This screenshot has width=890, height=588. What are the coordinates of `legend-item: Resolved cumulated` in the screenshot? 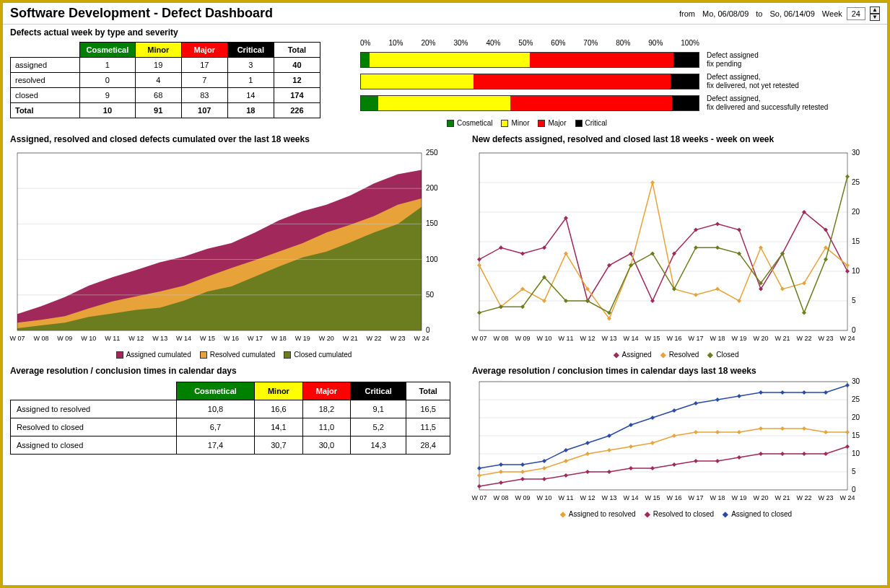 It's located at (238, 355).